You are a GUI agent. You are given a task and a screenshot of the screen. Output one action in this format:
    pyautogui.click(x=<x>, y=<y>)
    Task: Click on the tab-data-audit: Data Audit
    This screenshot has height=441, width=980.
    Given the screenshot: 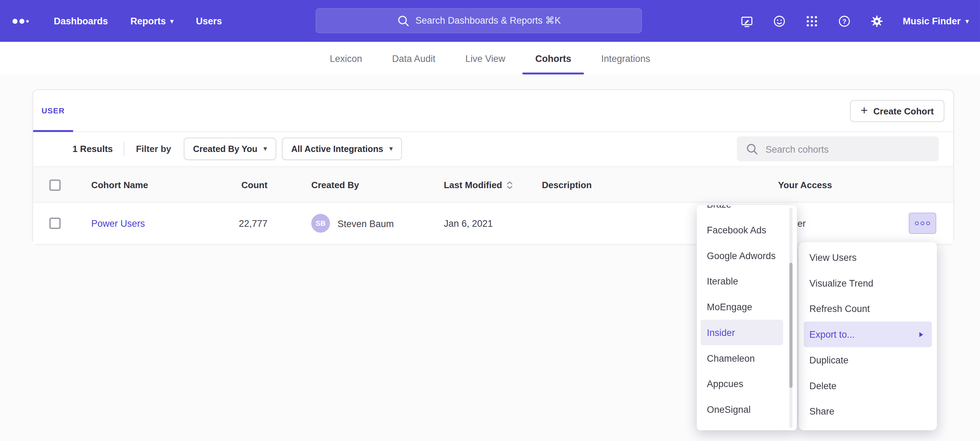 What is the action you would take?
    pyautogui.click(x=414, y=58)
    